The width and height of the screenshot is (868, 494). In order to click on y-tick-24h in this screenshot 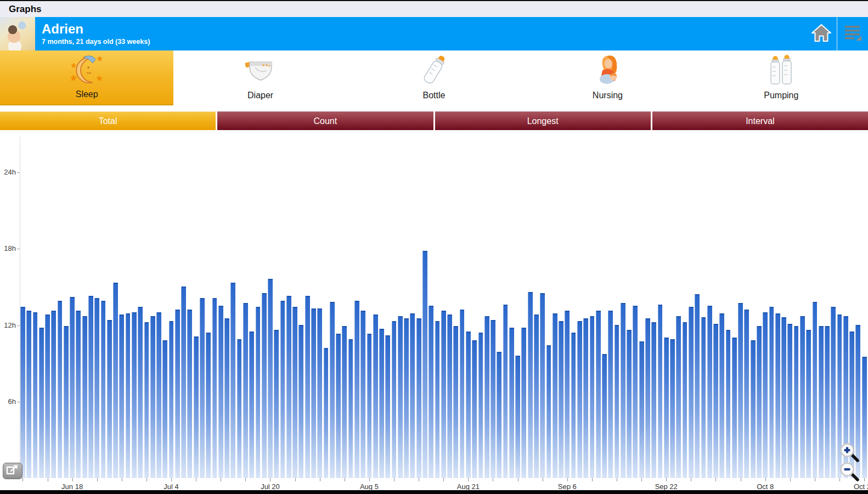, I will do `click(19, 172)`.